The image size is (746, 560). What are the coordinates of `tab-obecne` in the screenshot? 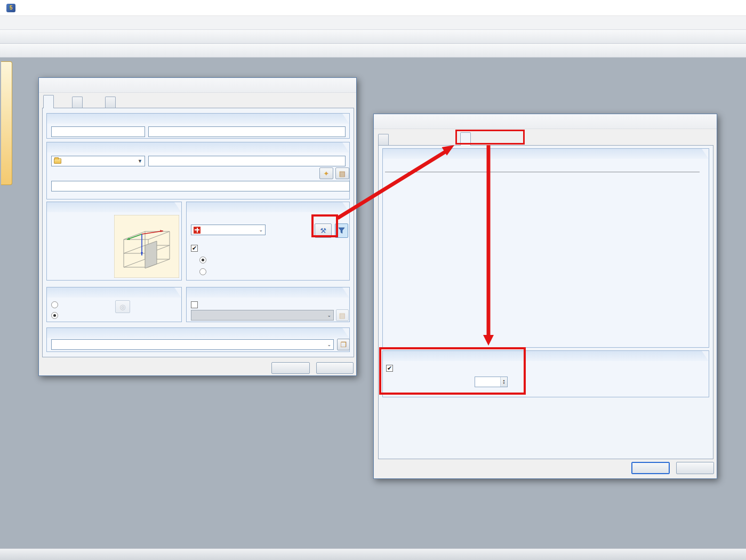 It's located at (49, 101).